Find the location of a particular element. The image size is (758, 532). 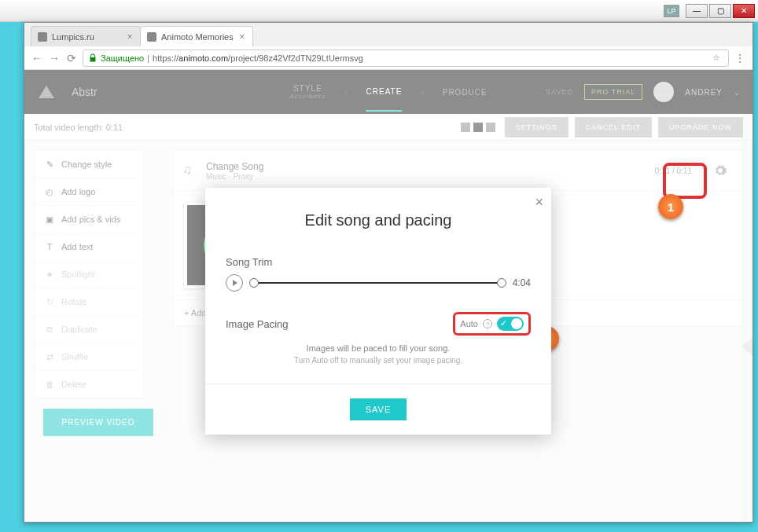

video-length-label: Total video length: 0:11 is located at coordinates (79, 127).